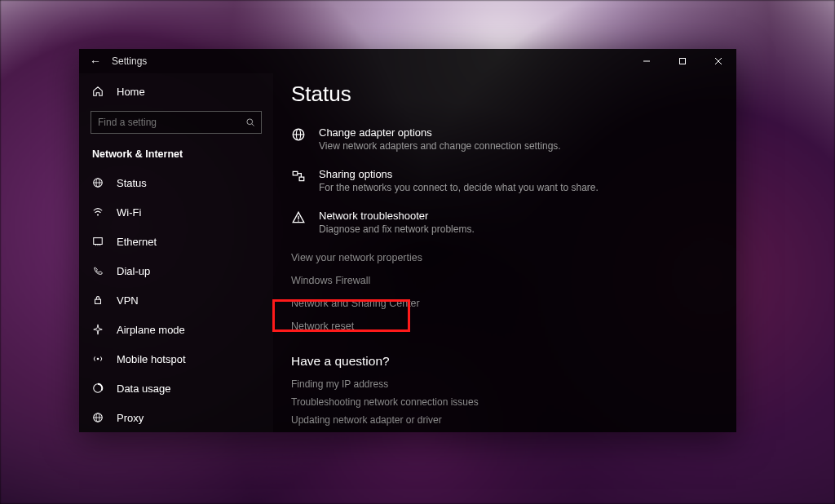 The height and width of the screenshot is (504, 835). I want to click on sidebar-item-status: Status, so click(176, 183).